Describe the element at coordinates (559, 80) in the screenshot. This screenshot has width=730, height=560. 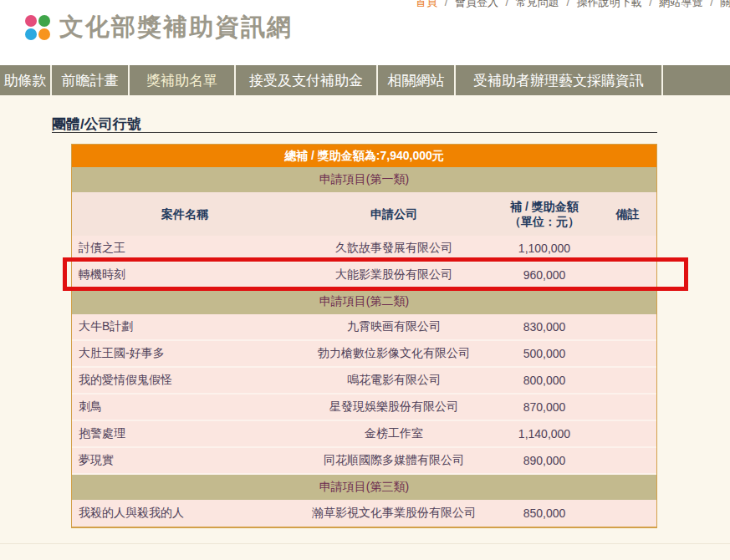
I see `nav-tab-procurement-info: 受補助者辦理藝文採購資訊` at that location.